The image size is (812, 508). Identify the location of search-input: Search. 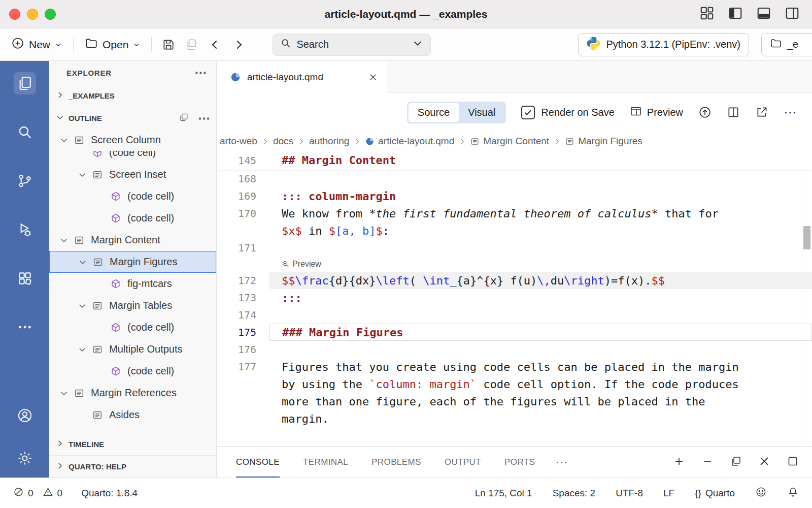
(352, 45).